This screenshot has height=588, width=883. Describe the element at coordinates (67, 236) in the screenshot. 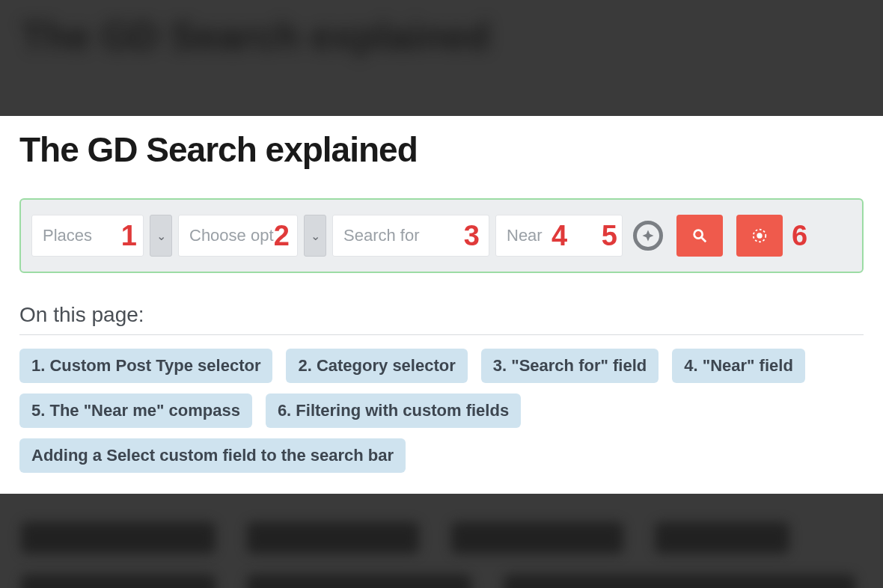

I see `post-type-label: Places` at that location.